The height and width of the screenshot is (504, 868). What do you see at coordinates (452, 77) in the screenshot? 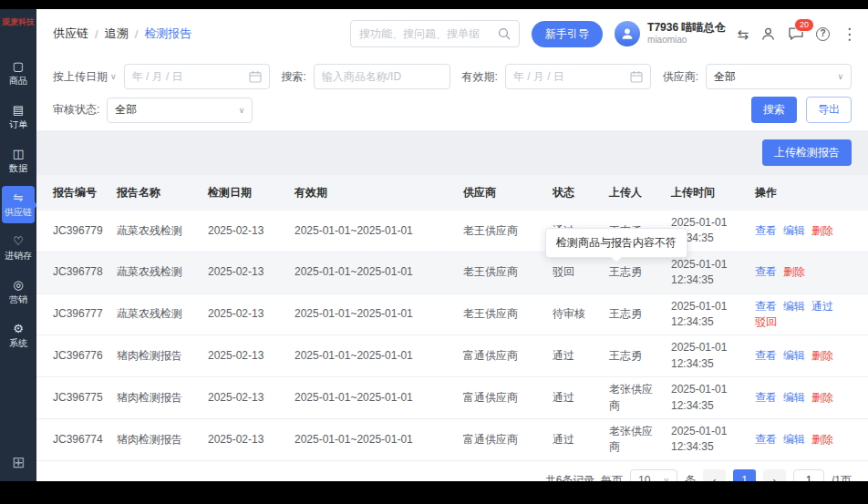
I see `filter-row-1: 按上传日期 ∨ 年 / 月 / 日 搜索:` at bounding box center [452, 77].